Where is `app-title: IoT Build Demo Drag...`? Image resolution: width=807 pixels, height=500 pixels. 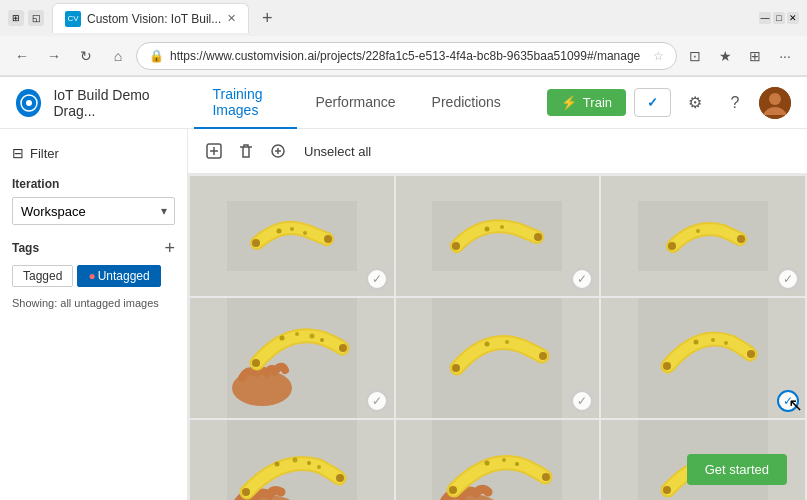
app-title: IoT Build Demo Drag... is located at coordinates (118, 103).